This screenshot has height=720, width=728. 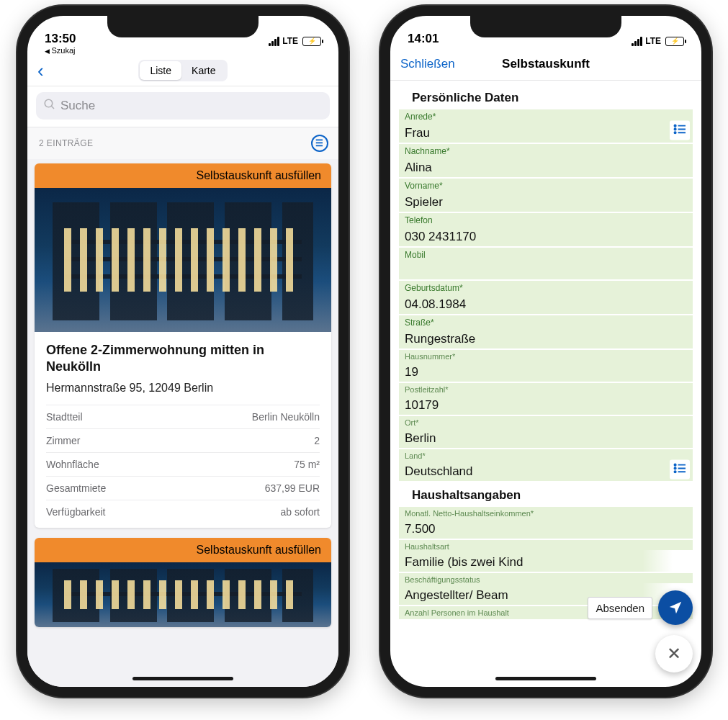 I want to click on fab-send-row: Absenden, so click(x=640, y=608).